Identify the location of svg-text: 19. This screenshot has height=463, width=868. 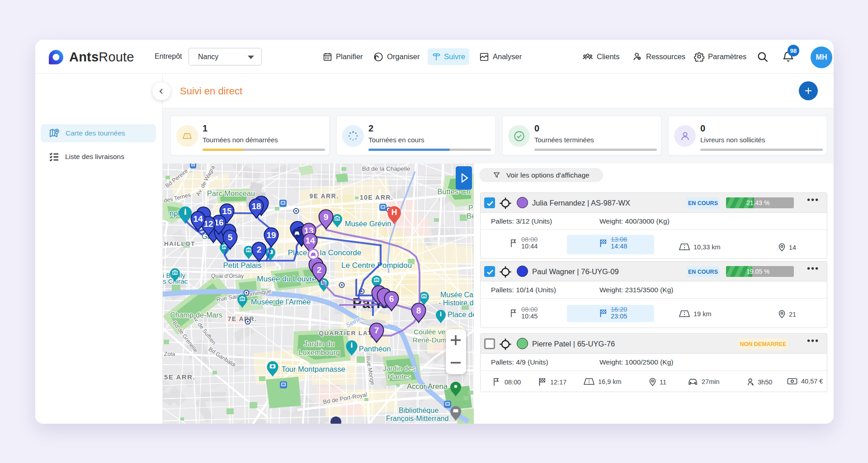
(271, 235).